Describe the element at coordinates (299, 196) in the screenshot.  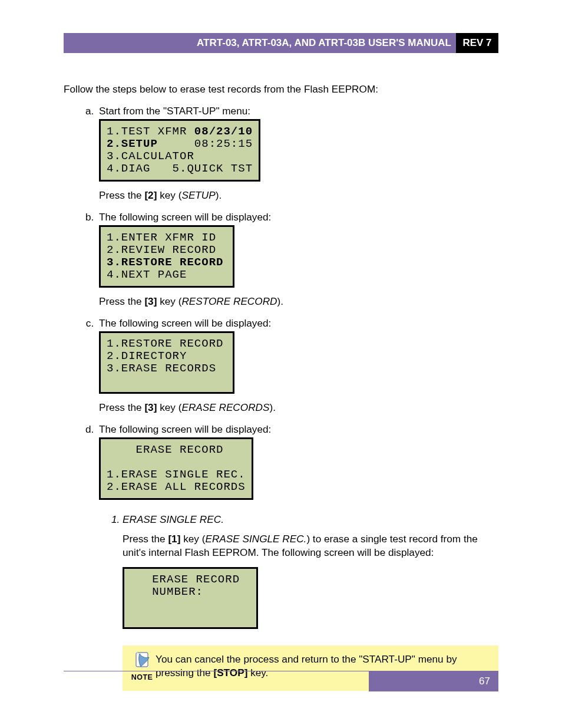
I see `step-a-after: Press the [2] key (SETUP).` at that location.